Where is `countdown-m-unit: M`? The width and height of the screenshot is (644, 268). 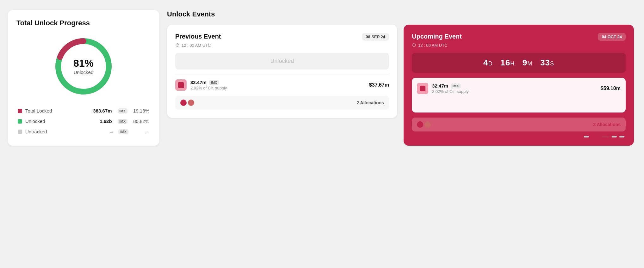 countdown-m-unit: M is located at coordinates (530, 64).